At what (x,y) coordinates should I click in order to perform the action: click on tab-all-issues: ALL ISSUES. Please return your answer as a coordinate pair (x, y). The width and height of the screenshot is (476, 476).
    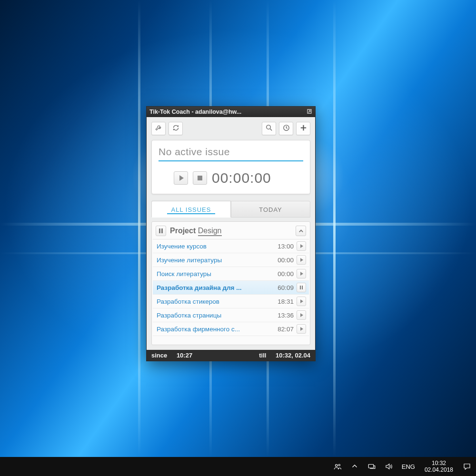
    Looking at the image, I should click on (191, 209).